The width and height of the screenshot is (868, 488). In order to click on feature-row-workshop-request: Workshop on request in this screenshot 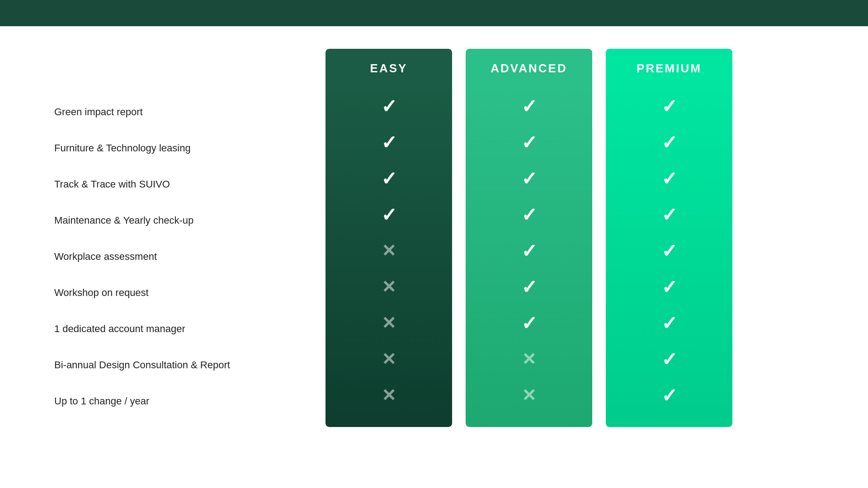, I will do `click(149, 293)`.